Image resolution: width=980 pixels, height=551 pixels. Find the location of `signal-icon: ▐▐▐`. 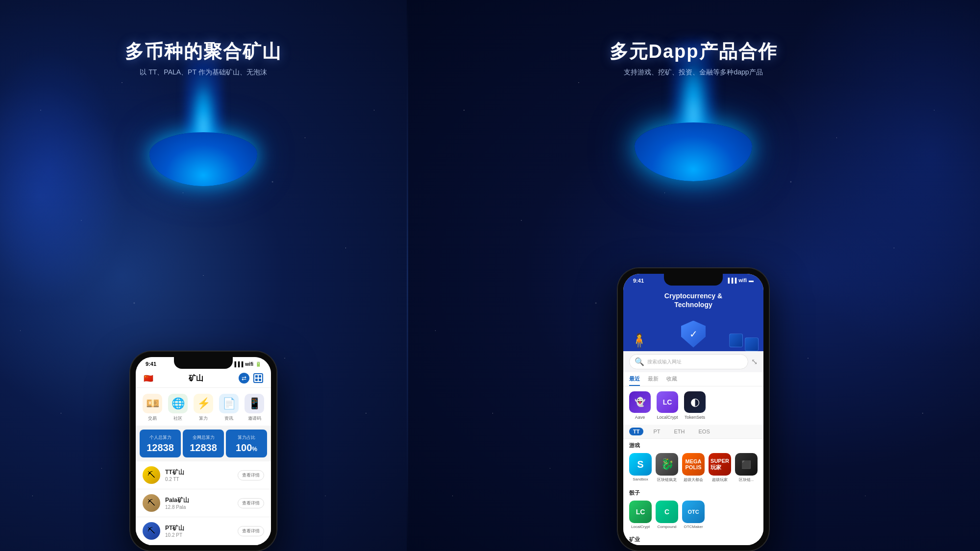

signal-icon: ▐▐▐ is located at coordinates (238, 364).